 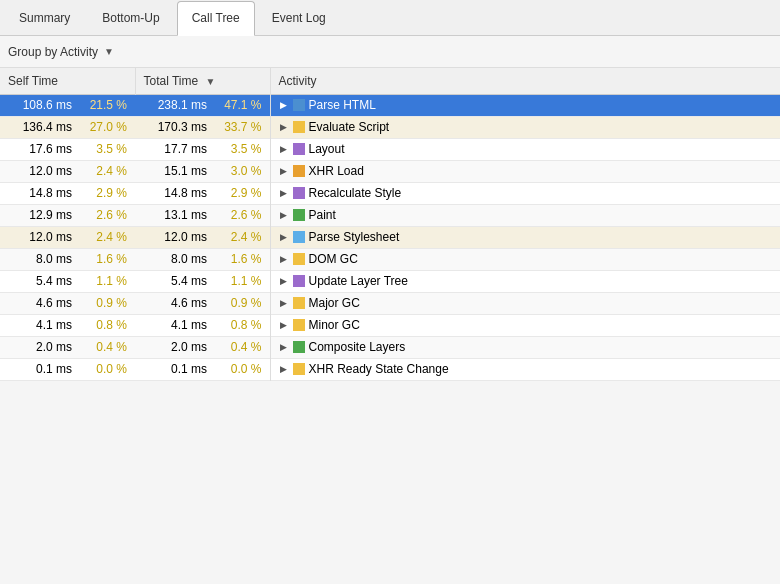 What do you see at coordinates (216, 18) in the screenshot?
I see `tab-call-tree: Call Tree` at bounding box center [216, 18].